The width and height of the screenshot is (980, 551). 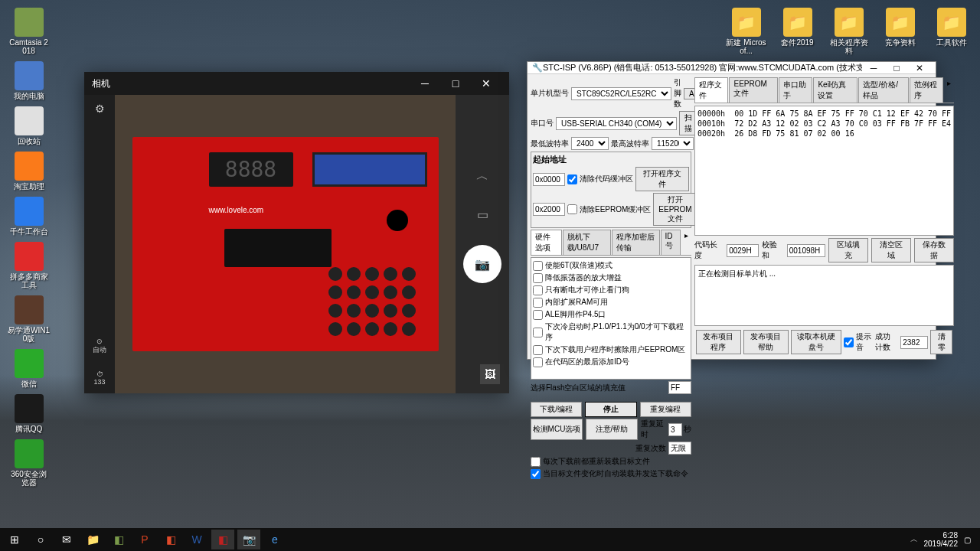 I want to click on stc-titlebar: 🔧 STC-ISP (V6.86P) (销售电话: 0513-55012928)…, so click(x=732, y=68).